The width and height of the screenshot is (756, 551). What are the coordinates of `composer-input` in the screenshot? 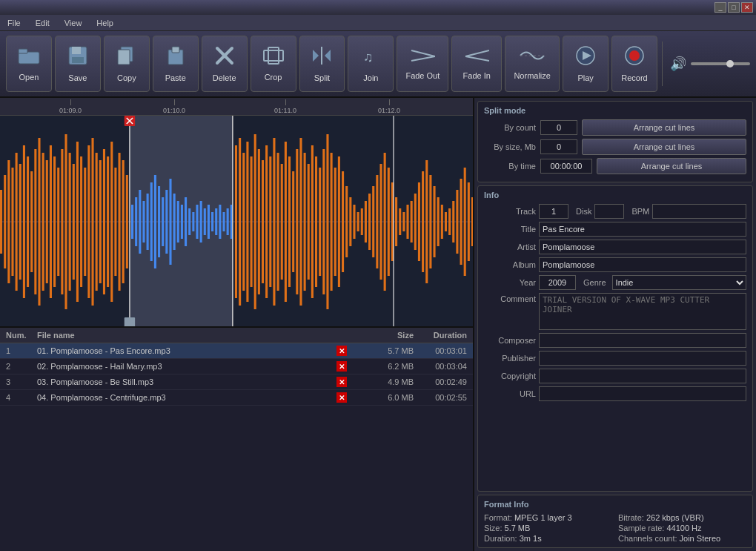 It's located at (643, 340).